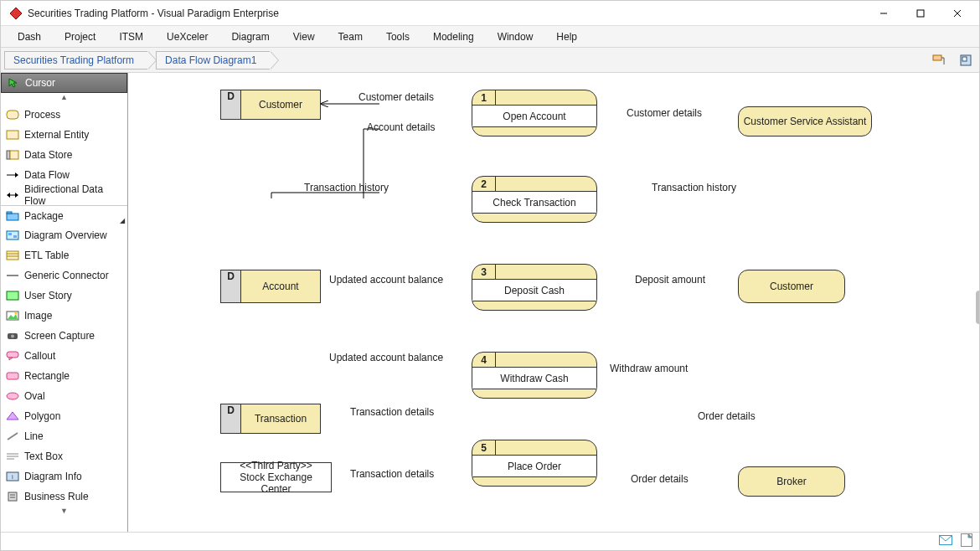 The width and height of the screenshot is (980, 551). What do you see at coordinates (939, 60) in the screenshot?
I see `format-painter-icon` at bounding box center [939, 60].